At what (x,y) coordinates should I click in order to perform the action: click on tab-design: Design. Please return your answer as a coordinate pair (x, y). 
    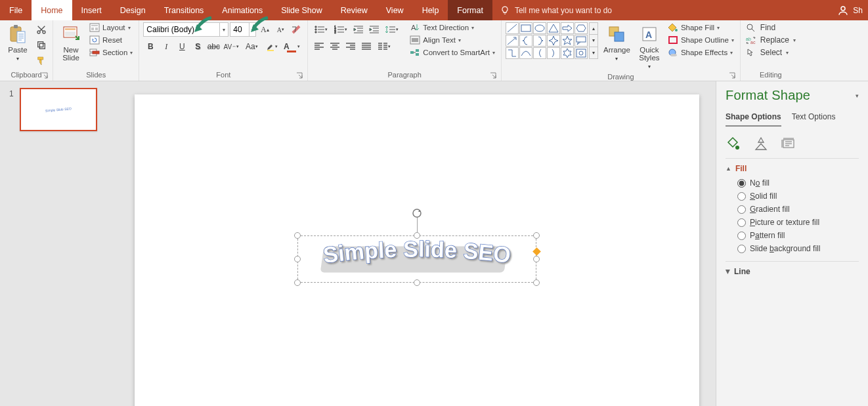
    Looking at the image, I should click on (133, 10).